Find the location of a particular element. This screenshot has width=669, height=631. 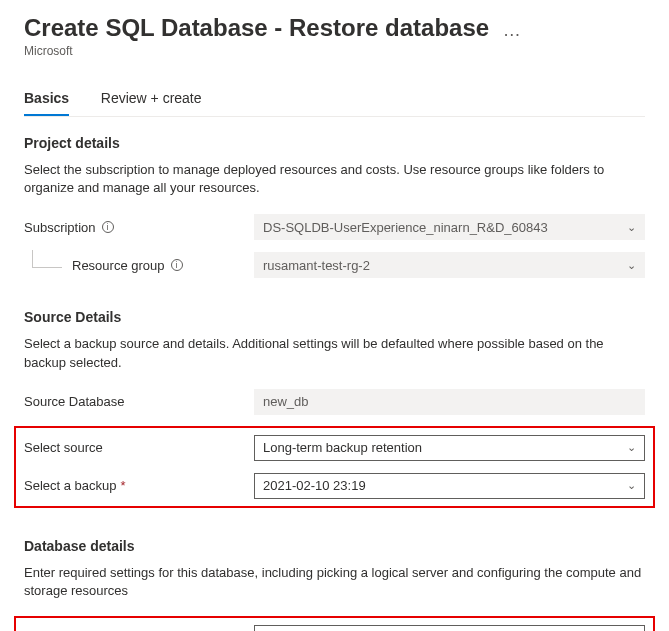

tab-basics: Basics is located at coordinates (46, 99).